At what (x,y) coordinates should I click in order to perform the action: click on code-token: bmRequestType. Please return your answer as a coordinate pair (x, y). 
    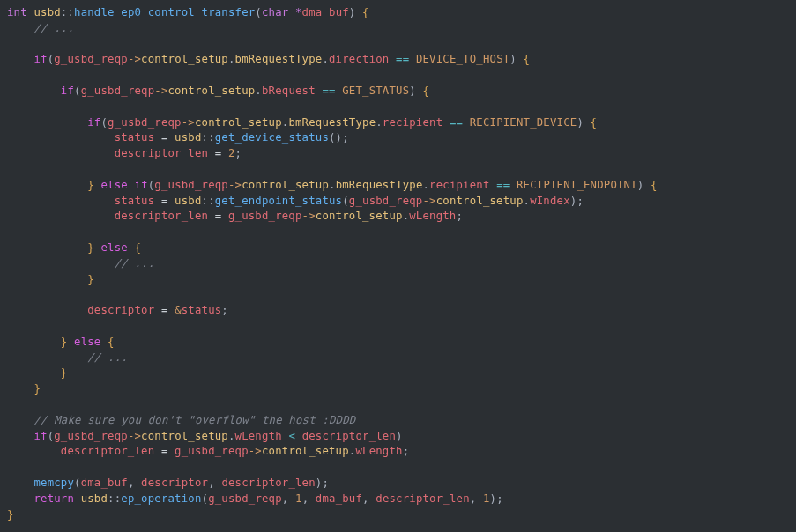
    Looking at the image, I should click on (279, 59).